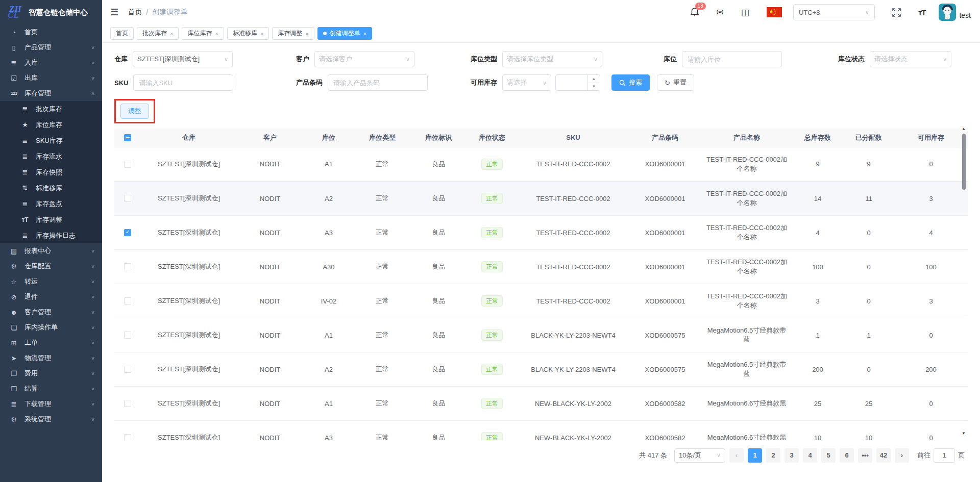 The image size is (980, 482). I want to click on red-annotation-box: 调整, so click(135, 111).